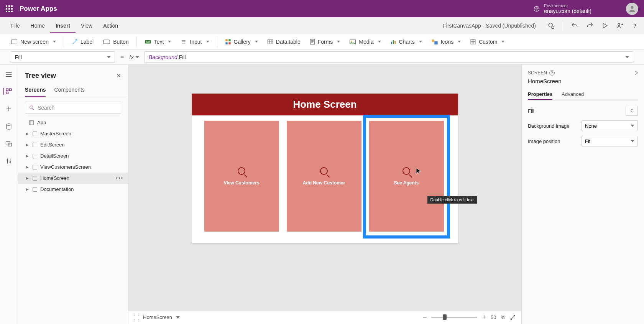  Describe the element at coordinates (454, 317) in the screenshot. I see `zoom-slider` at that location.